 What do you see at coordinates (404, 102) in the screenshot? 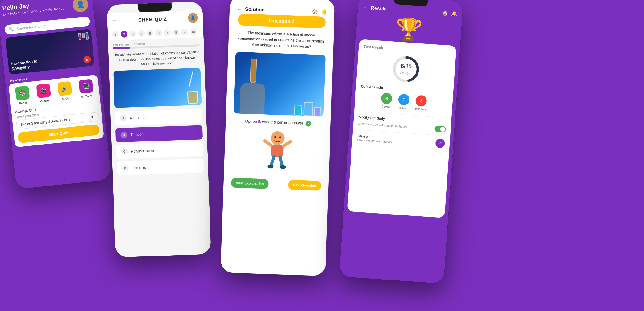
I see `analysis-row: 6 Correct 1 Skipped 3 Incorrect` at bounding box center [404, 102].